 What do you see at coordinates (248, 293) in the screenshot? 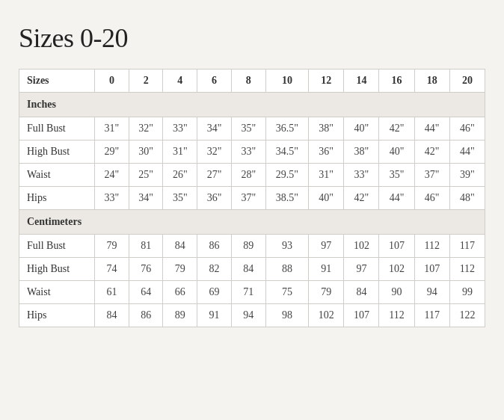
I see `cell-value: 71` at bounding box center [248, 293].